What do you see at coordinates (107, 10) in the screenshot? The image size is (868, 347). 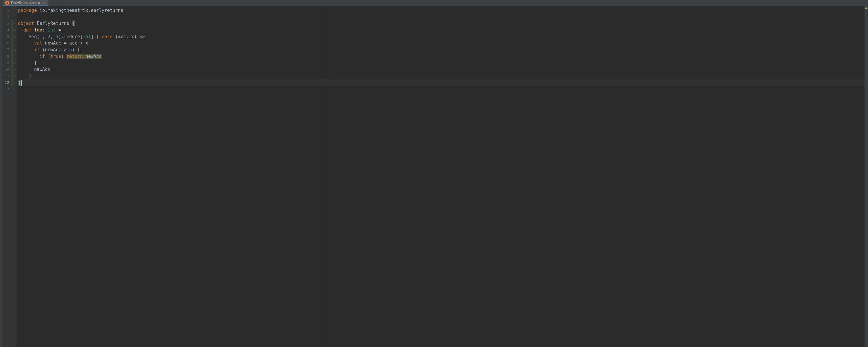 I see `code-token: earlyreturns` at bounding box center [107, 10].